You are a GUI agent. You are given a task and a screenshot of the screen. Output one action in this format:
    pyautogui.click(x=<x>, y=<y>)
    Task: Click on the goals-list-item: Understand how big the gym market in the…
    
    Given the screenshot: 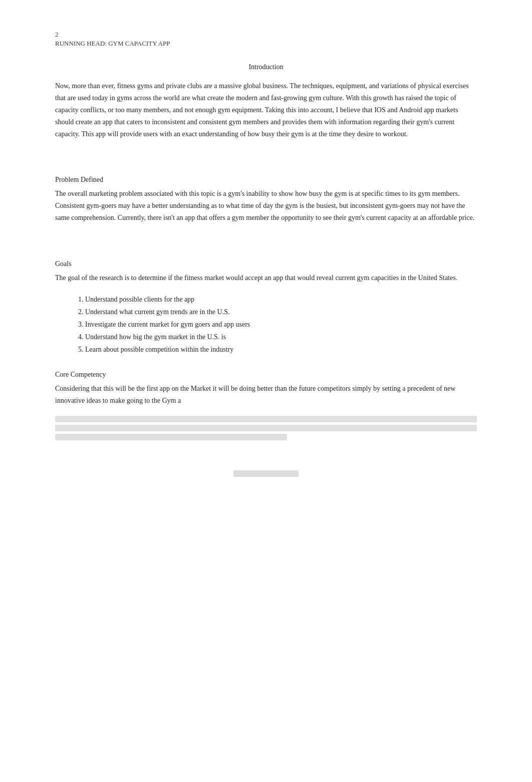 What is the action you would take?
    pyautogui.click(x=281, y=337)
    